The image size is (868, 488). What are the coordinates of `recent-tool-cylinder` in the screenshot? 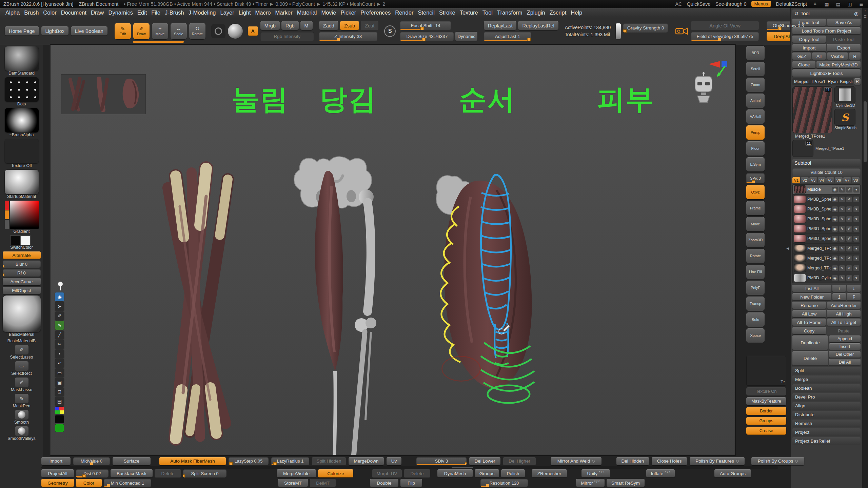 It's located at (845, 95).